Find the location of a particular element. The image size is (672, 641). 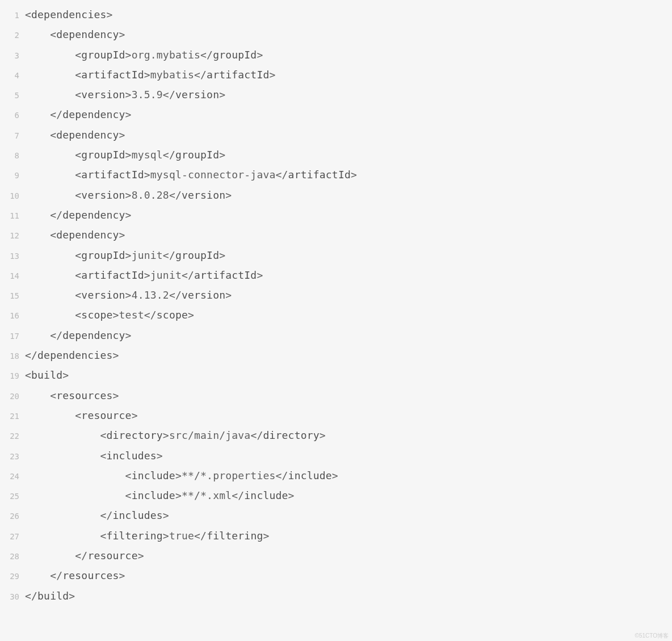

line-number: 7 is located at coordinates (12, 136).